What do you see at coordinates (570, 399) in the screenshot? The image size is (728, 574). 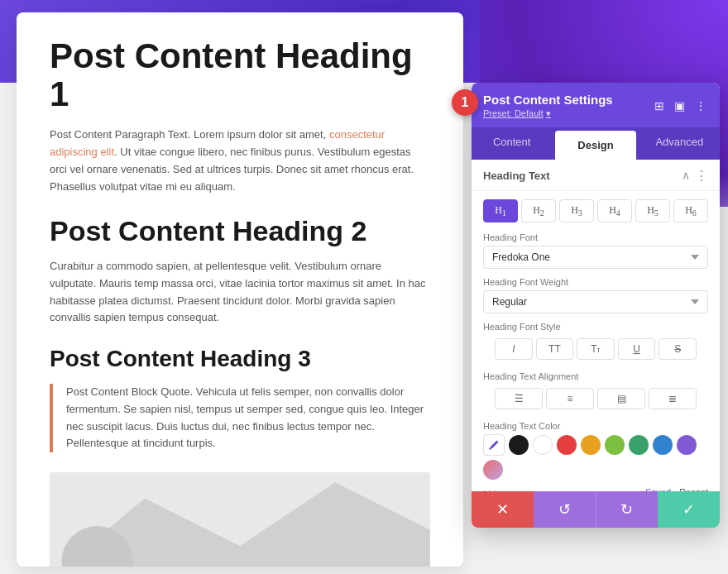 I see `align-center-btn: ≡` at bounding box center [570, 399].